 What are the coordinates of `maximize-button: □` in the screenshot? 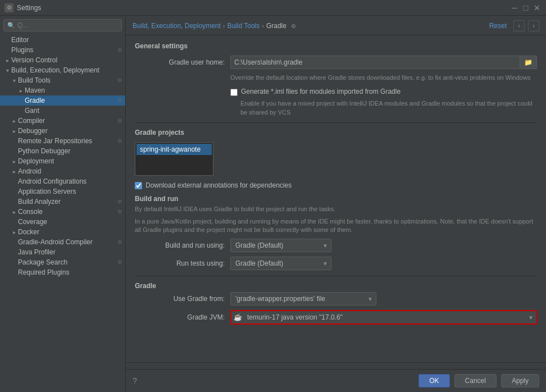 It's located at (526, 8).